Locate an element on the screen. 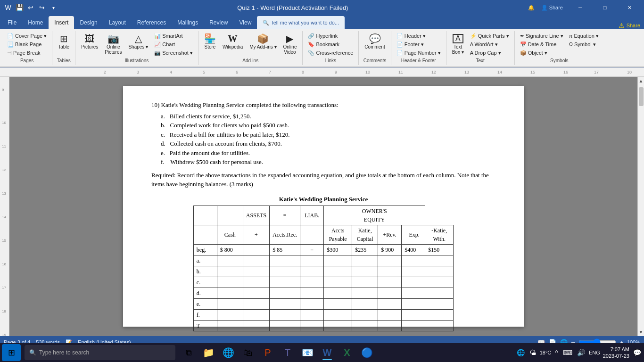  taskbar-outlook: 📧 is located at coordinates (307, 353).